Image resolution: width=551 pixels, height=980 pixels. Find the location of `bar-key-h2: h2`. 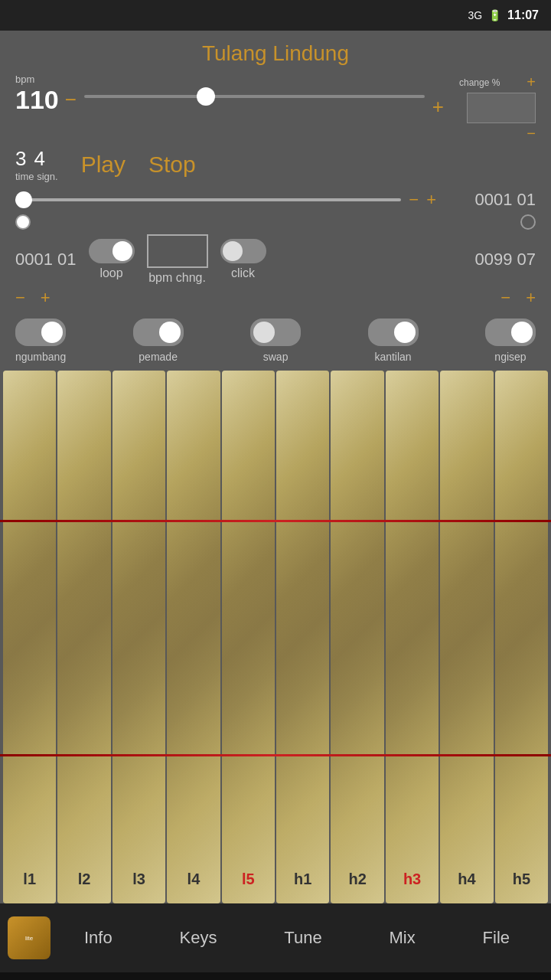

bar-key-h2: h2 is located at coordinates (357, 637).